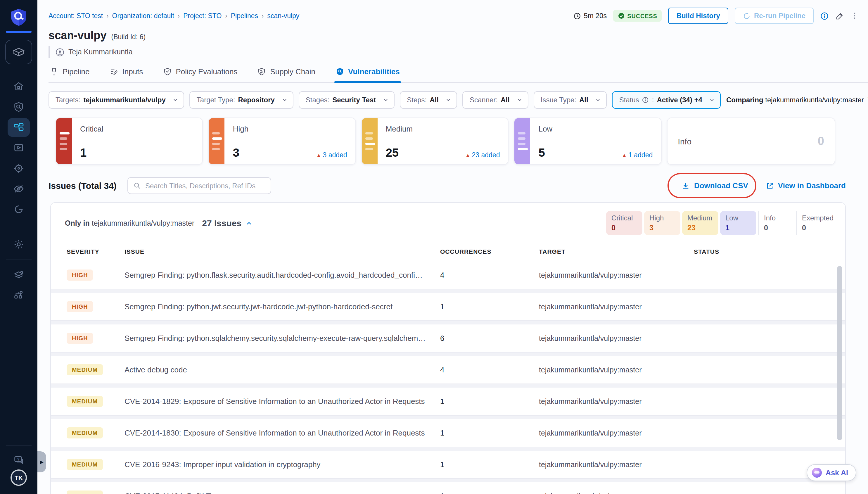 Image resolution: width=868 pixels, height=494 pixels. I want to click on external-link-icon, so click(770, 186).